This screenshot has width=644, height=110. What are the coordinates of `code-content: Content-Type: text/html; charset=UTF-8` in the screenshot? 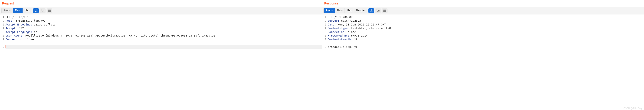 It's located at (486, 28).